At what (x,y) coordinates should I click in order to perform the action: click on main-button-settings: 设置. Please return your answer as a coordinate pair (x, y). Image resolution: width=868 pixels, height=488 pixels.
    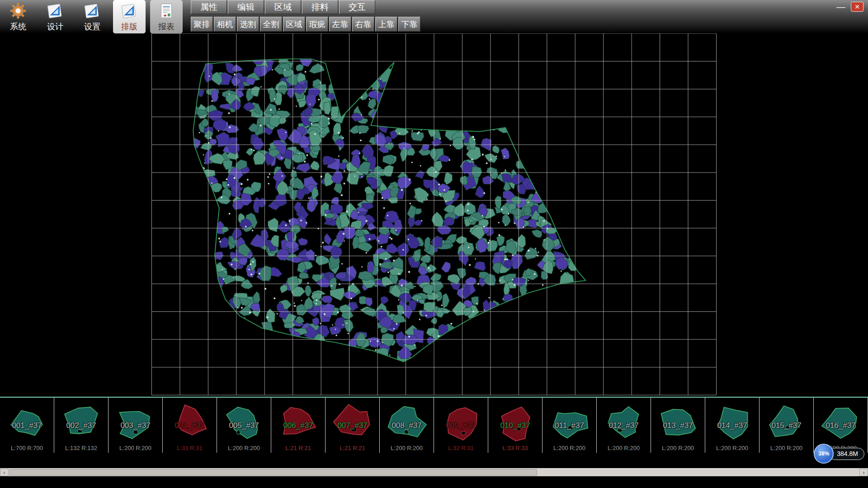
    Looking at the image, I should click on (92, 17).